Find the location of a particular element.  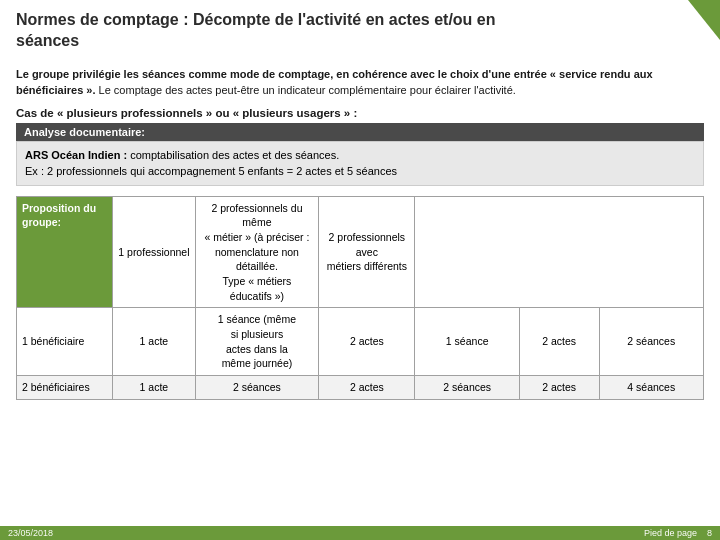

cell-1benef-col3: 1 séance (même si plusieurs actes dans l… is located at coordinates (257, 342).